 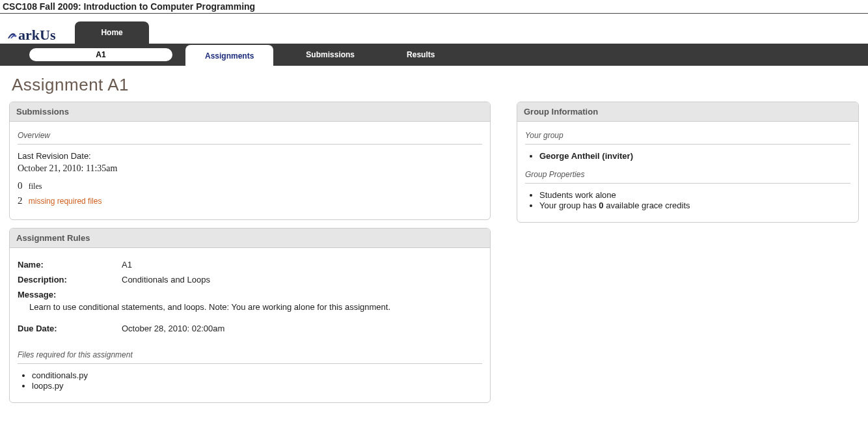 What do you see at coordinates (226, 309) in the screenshot?
I see `rule-msg-value: Learn to use conditional statements, and…` at bounding box center [226, 309].